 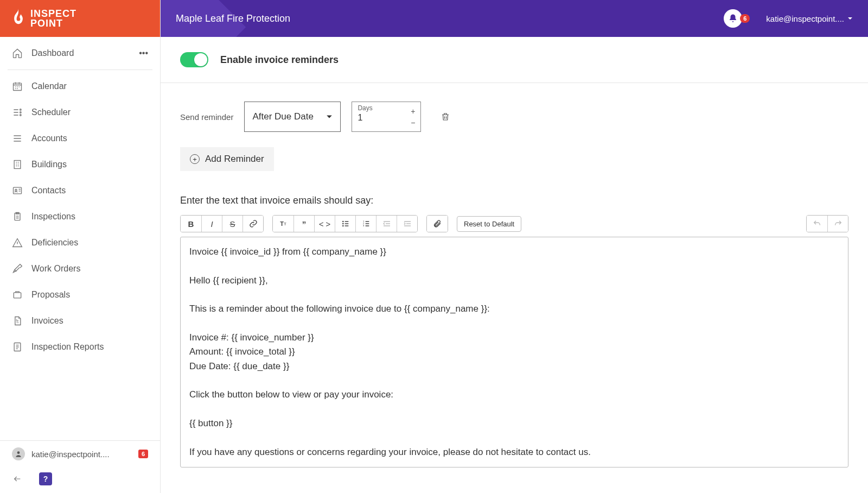 I want to click on sidebar-footer: katie@inspectpoint.... 6 ?, so click(x=80, y=467).